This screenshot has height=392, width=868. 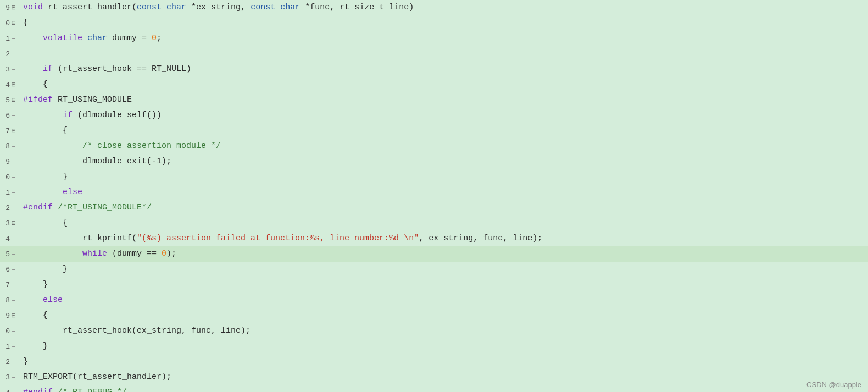 I want to click on code-content: /* close assertion module */, so click(x=444, y=146).